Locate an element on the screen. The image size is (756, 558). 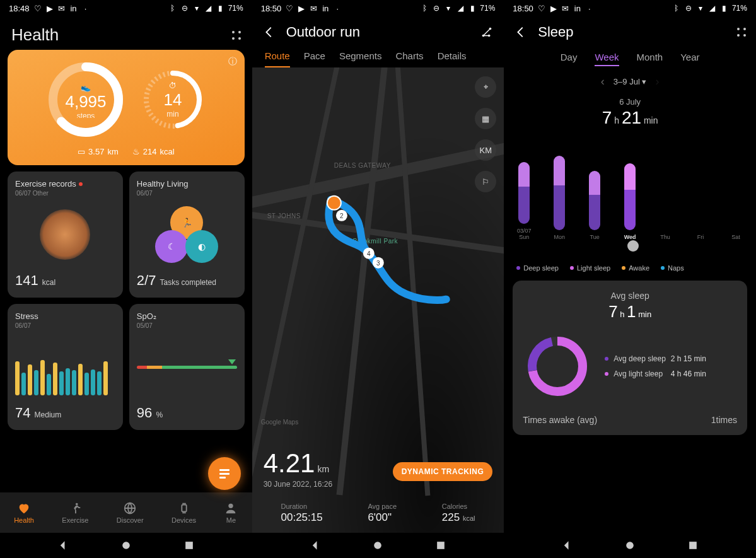
map-layers-icon: ▦ is located at coordinates (486, 119).